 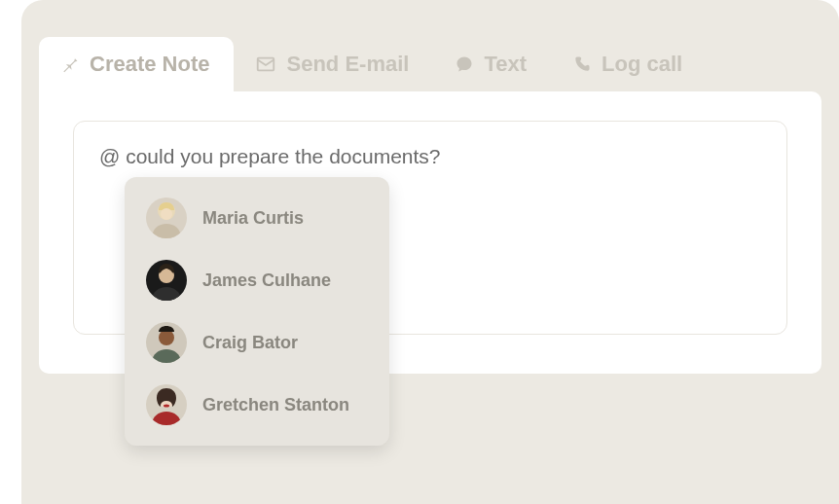 What do you see at coordinates (271, 156) in the screenshot?
I see `note-text: @ could you prepare the documents?` at bounding box center [271, 156].